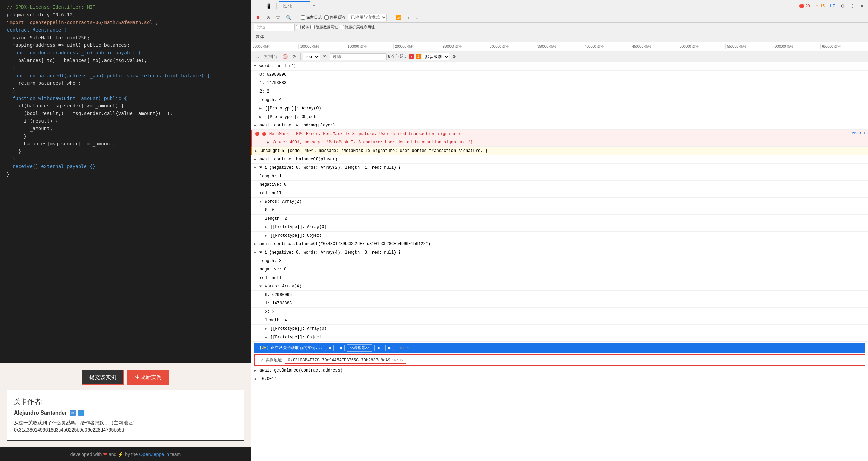  Describe the element at coordinates (258, 6) in the screenshot. I see `inspect-icon: ⬚` at that location.